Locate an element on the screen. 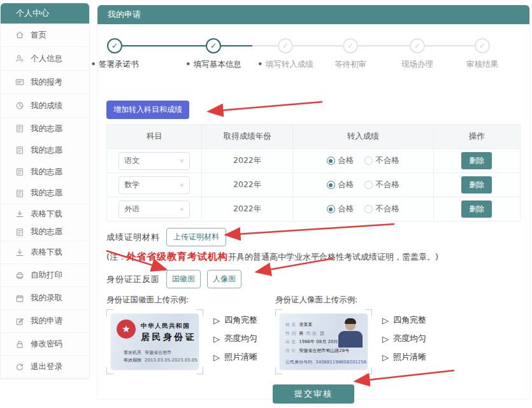 This screenshot has height=408, width=532. upload-emblem-side-button: 国徽面 is located at coordinates (183, 279).